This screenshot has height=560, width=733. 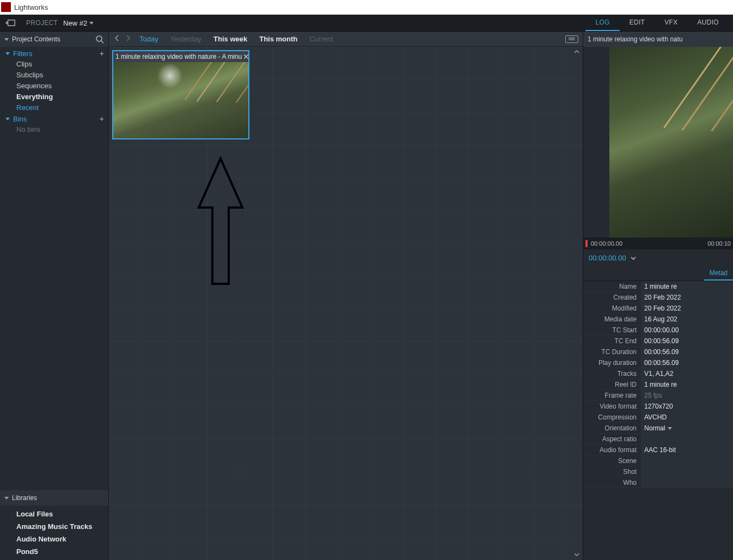 I want to click on scroll-up-icon, so click(x=577, y=52).